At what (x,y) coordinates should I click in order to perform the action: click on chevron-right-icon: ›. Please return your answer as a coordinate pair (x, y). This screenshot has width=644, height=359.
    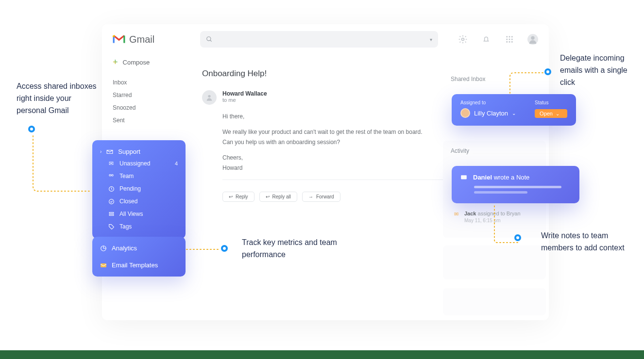
    Looking at the image, I should click on (101, 151).